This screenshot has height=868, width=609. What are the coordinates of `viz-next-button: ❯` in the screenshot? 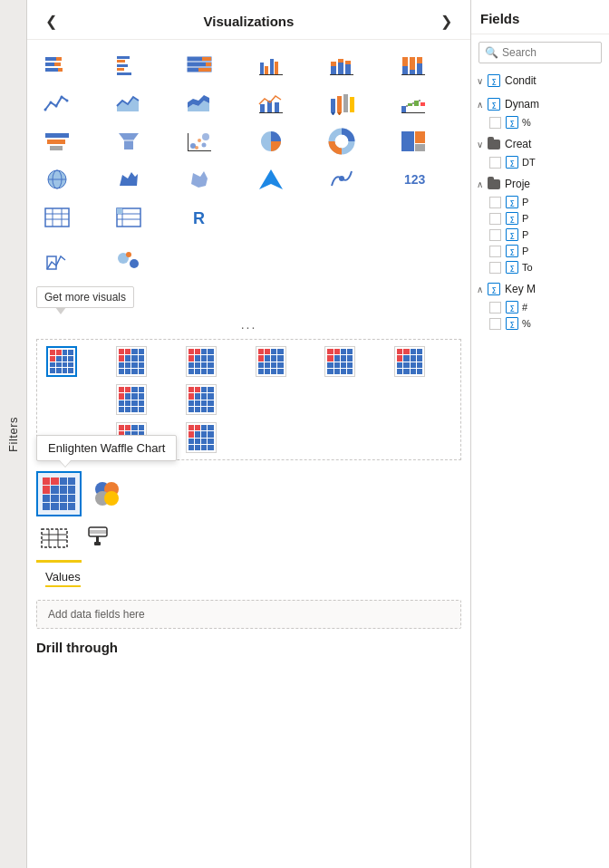 It's located at (446, 22).